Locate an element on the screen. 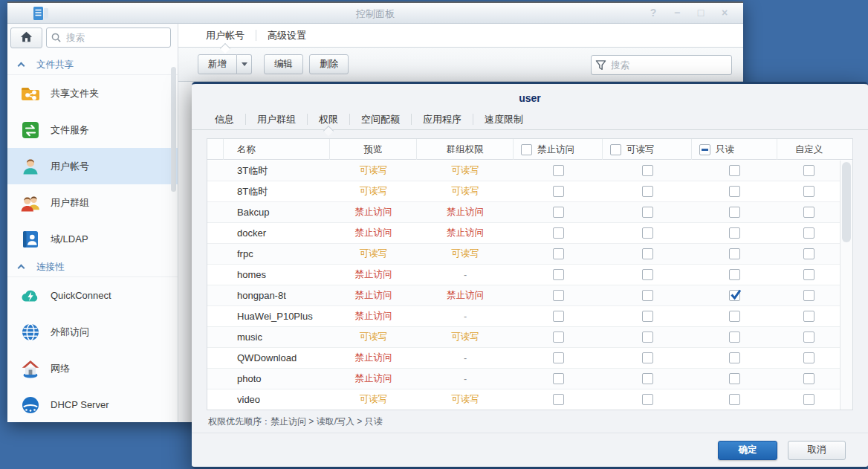  sidebar-item-dhcp-server: DHCP Server is located at coordinates (92, 404).